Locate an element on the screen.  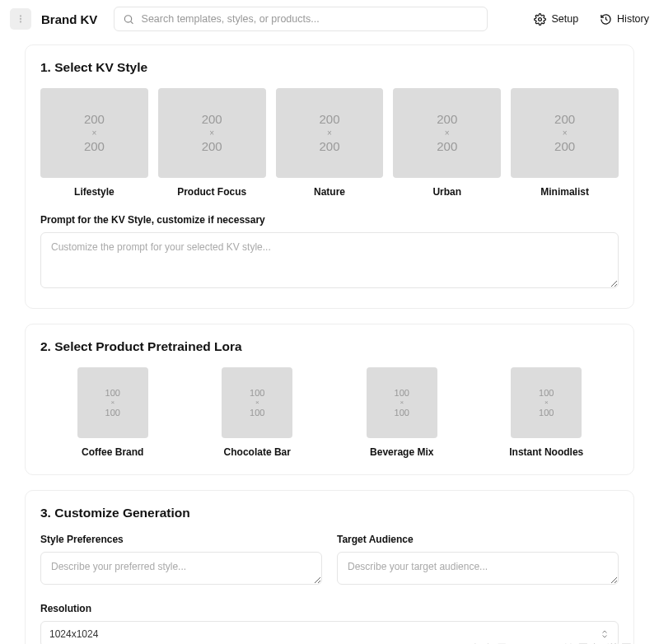
brand-title: Brand KV is located at coordinates (69, 20).